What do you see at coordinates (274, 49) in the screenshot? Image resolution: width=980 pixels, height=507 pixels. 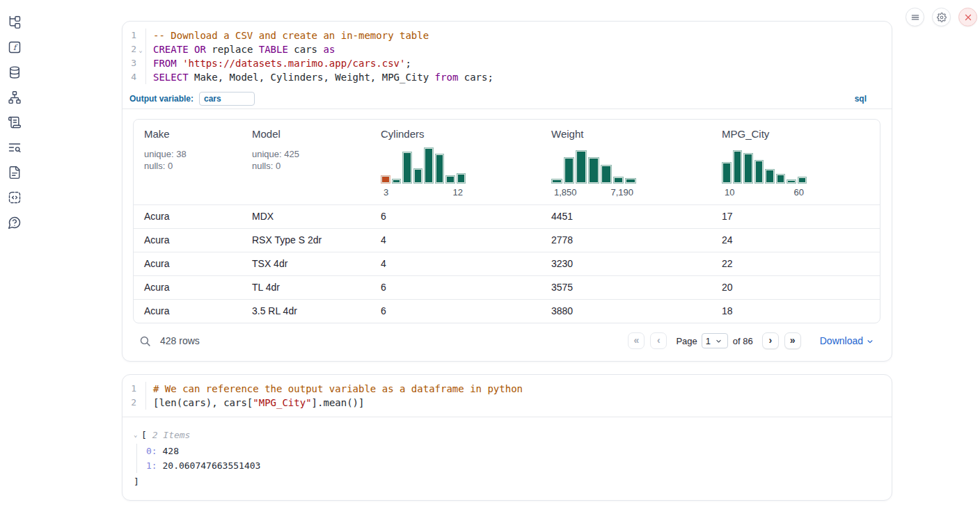 I see `code-token: TABLE` at bounding box center [274, 49].